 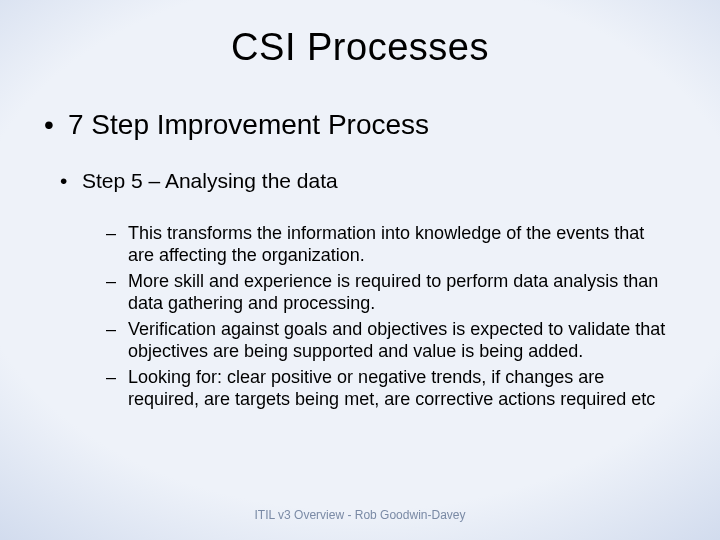 What do you see at coordinates (360, 341) in the screenshot?
I see `bullet-level-3: – Verification against goals and objecti…` at bounding box center [360, 341].